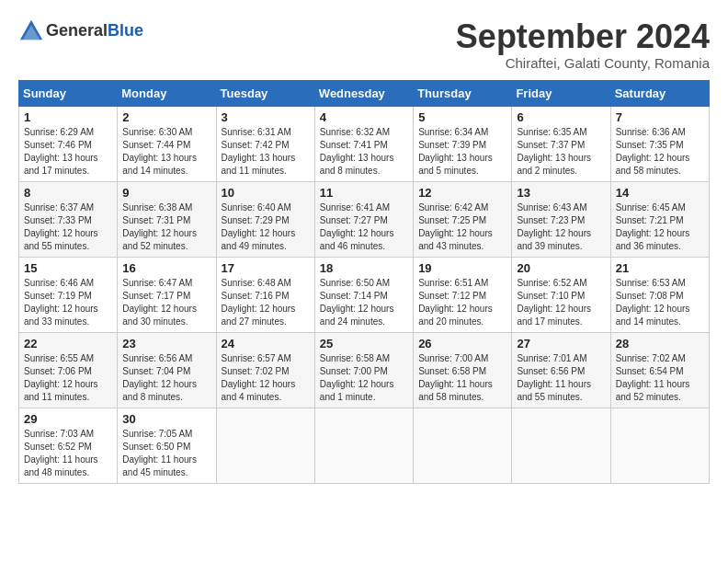  What do you see at coordinates (265, 144) in the screenshot?
I see `calendar-day-cell: 3Sunrise: 6:31 AMSunset: 7:42 PMDaylight…` at bounding box center [265, 144].